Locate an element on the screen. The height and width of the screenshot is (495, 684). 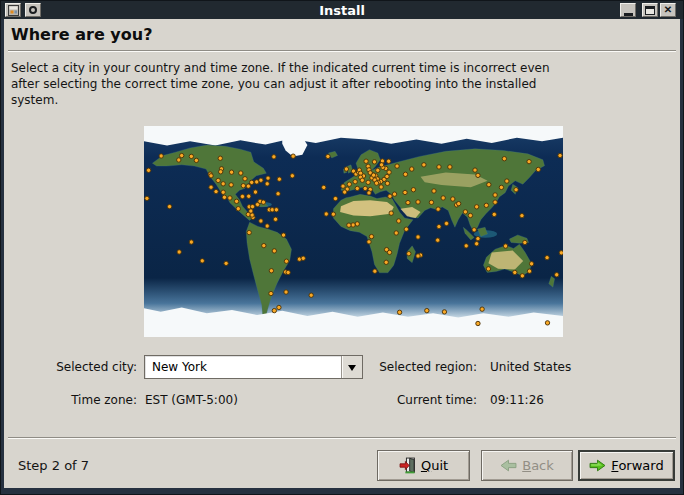
quit-button: Quit is located at coordinates (424, 466).